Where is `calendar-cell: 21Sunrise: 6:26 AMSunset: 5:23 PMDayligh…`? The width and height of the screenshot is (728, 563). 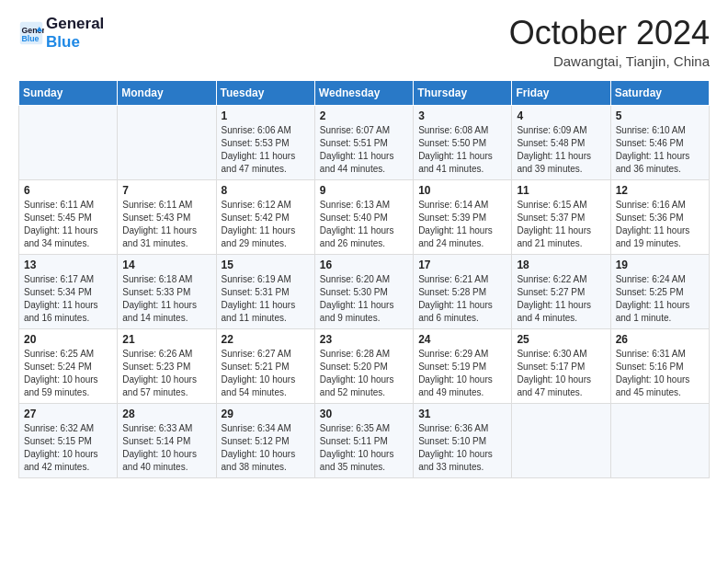 calendar-cell: 21Sunrise: 6:26 AMSunset: 5:23 PMDayligh… is located at coordinates (167, 366).